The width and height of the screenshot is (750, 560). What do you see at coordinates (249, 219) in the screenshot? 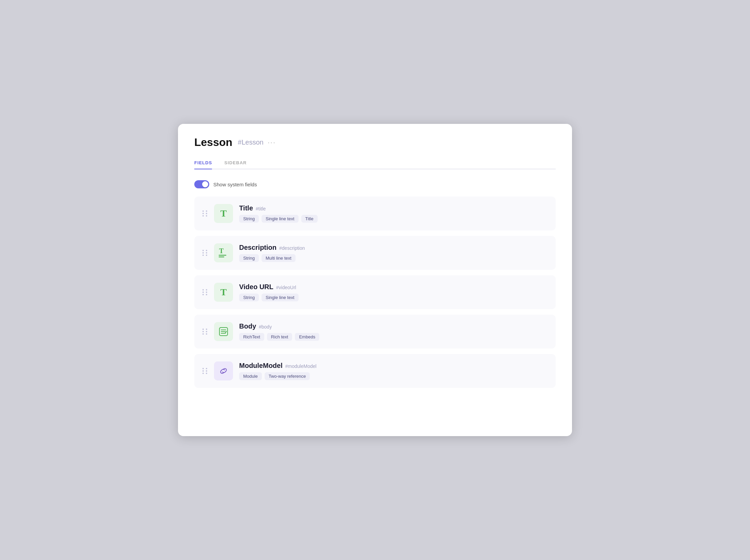
I see `tag-string: String` at bounding box center [249, 219].